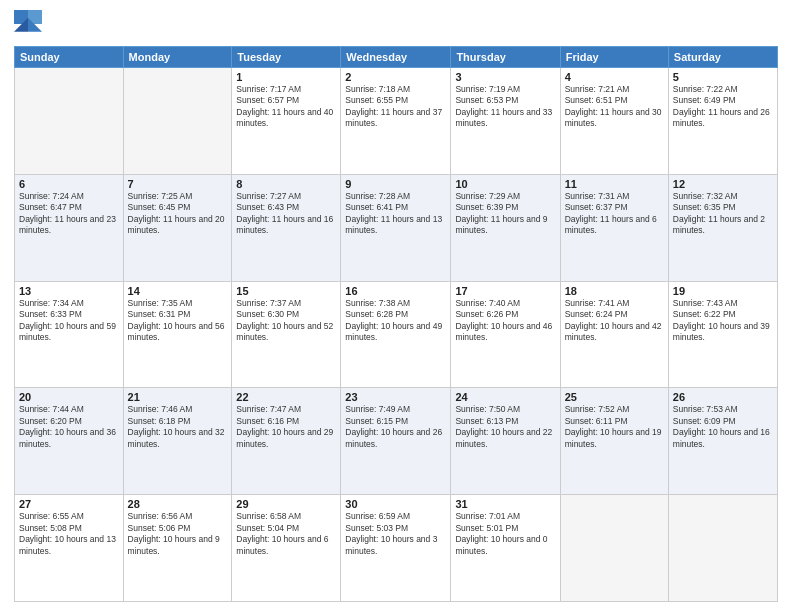 This screenshot has height=612, width=792. I want to click on col-header-wednesday: Wednesday, so click(396, 58).